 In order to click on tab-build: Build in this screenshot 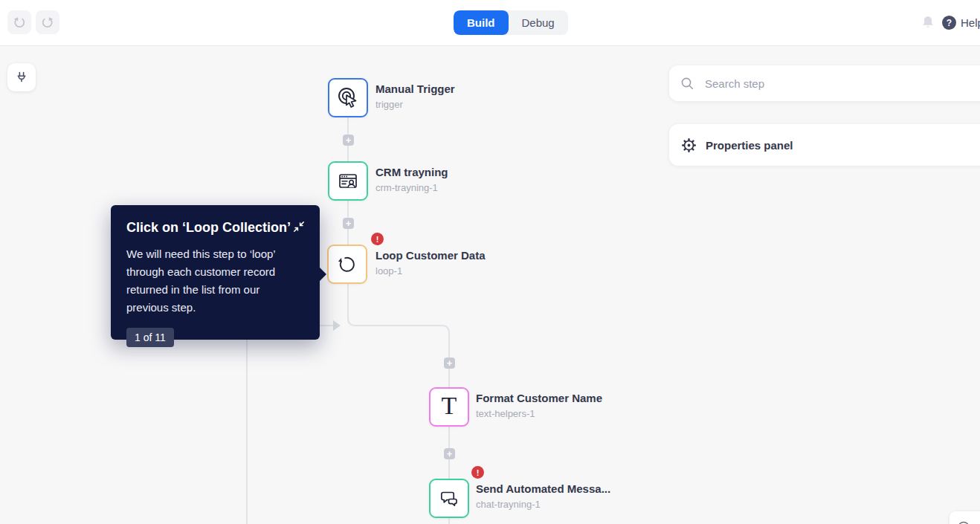, I will do `click(481, 22)`.